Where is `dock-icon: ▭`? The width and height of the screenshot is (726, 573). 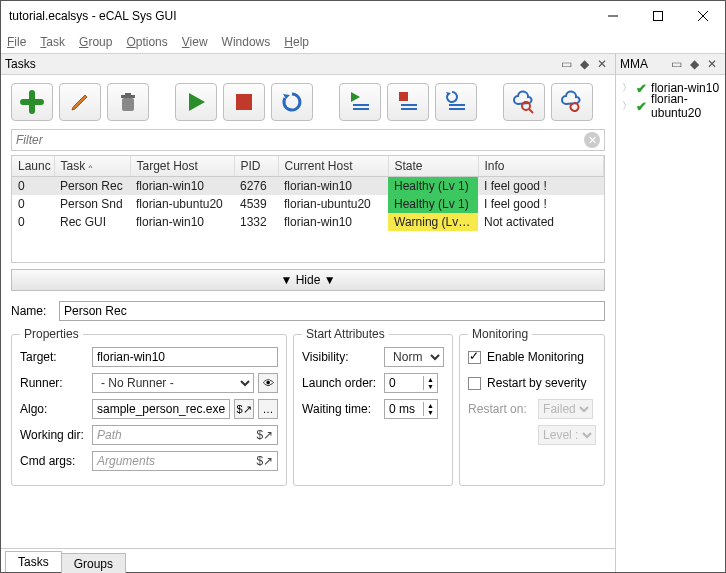 dock-icon: ▭ is located at coordinates (566, 64).